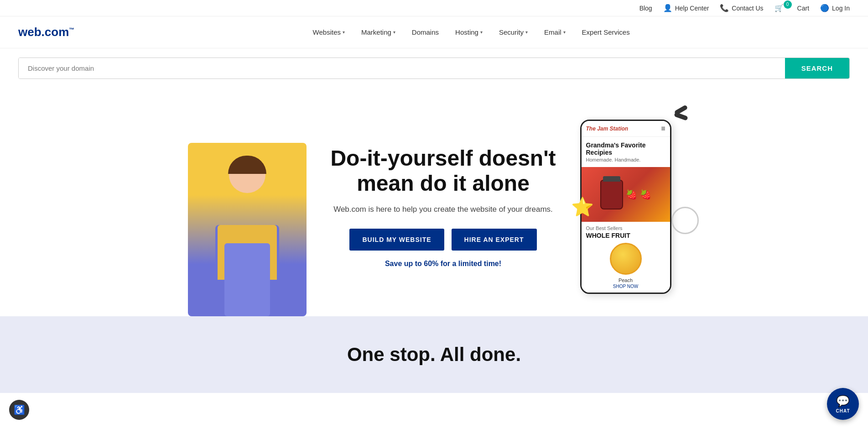 This screenshot has height=429, width=868. What do you see at coordinates (646, 8) in the screenshot?
I see `blog-link: Blog` at bounding box center [646, 8].